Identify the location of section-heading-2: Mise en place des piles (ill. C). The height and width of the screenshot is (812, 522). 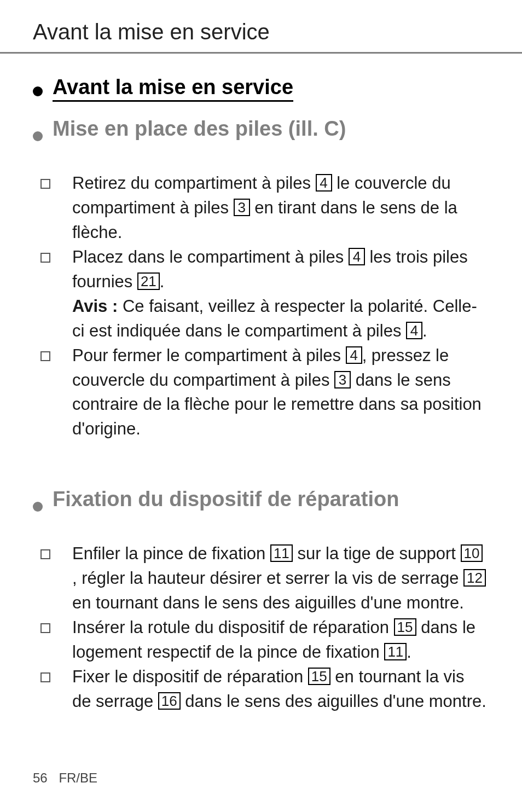
(199, 129).